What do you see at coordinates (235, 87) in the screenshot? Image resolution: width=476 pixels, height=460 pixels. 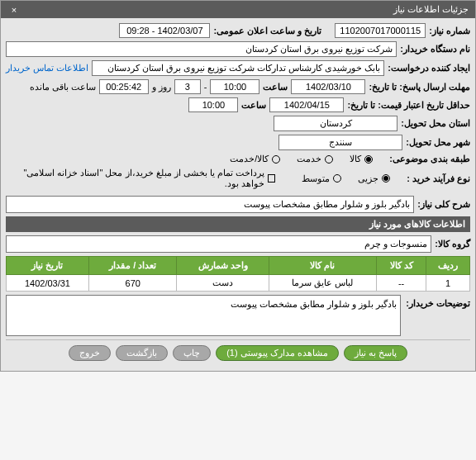 I see `deadline-time-field: 10:00` at bounding box center [235, 87].